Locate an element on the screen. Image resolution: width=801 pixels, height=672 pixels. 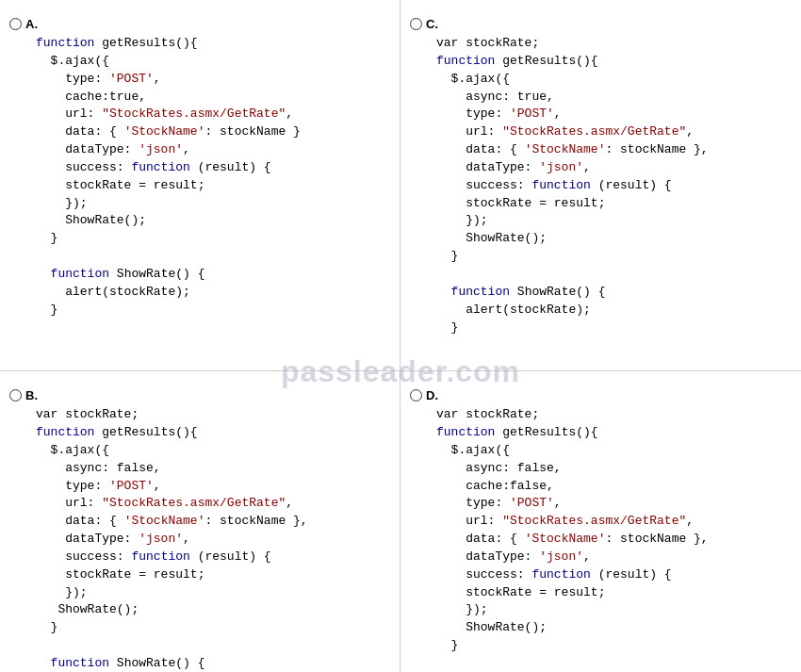
radio-d is located at coordinates (417, 396).